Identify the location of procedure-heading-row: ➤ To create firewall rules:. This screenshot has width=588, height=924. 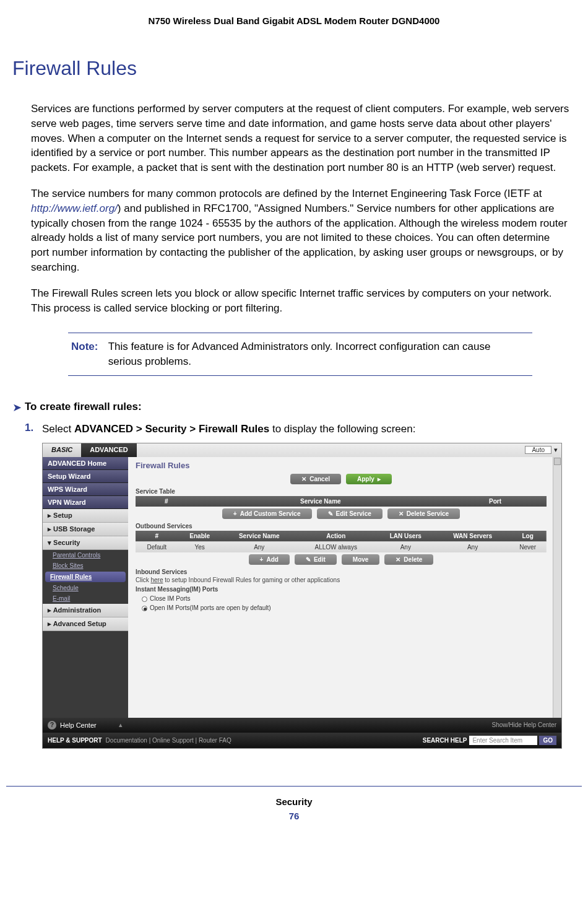
(294, 408).